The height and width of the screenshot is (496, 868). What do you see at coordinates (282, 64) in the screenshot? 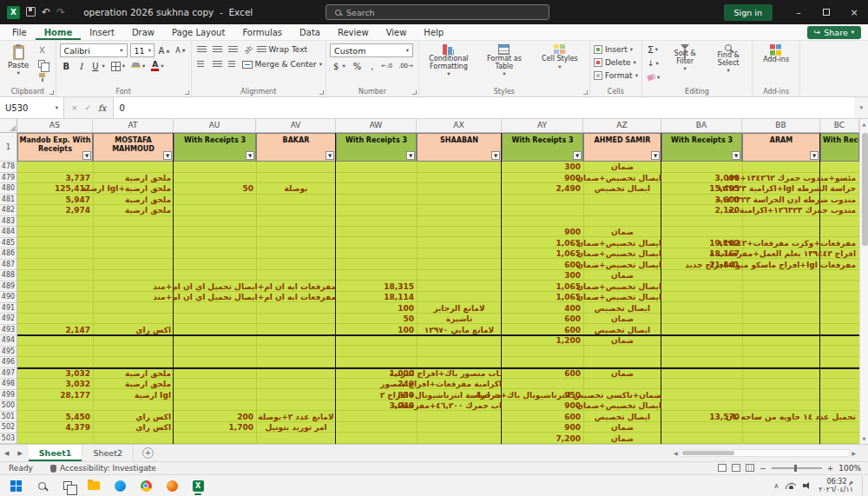
I see `merge-center-button: Merge & Center▾` at bounding box center [282, 64].